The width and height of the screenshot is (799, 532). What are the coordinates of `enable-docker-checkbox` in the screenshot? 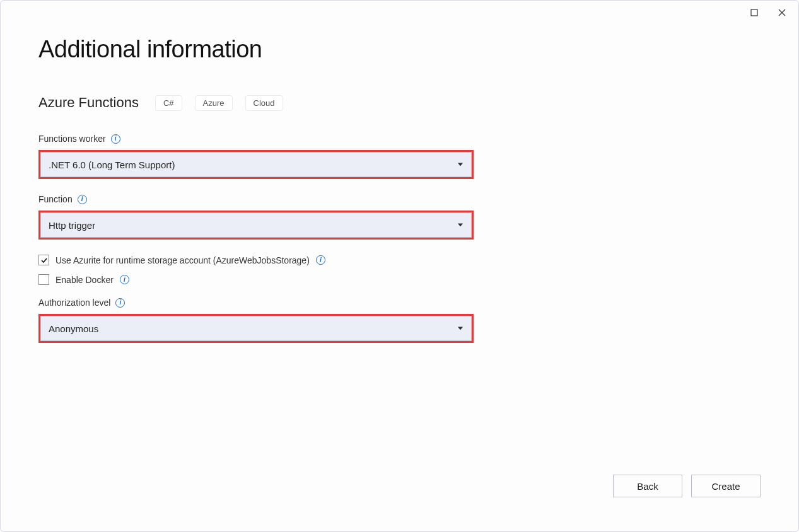 It's located at (44, 280).